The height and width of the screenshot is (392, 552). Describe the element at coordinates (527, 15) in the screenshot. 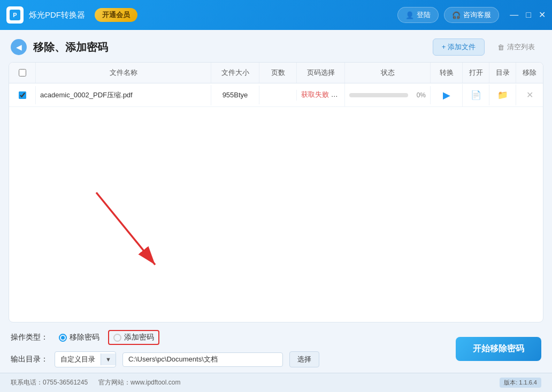

I see `window-controls: — □ ✕` at that location.